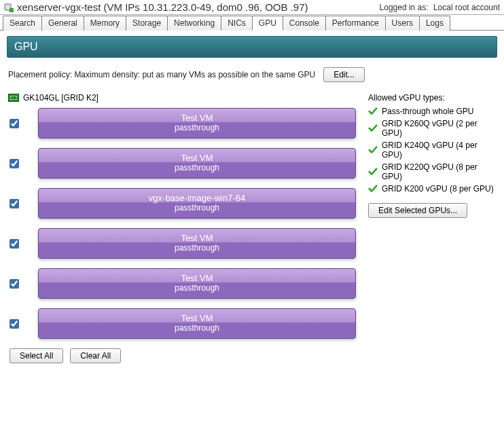  I want to click on vm-row: vgx-base-image-win7-64passthrough, so click(183, 204).